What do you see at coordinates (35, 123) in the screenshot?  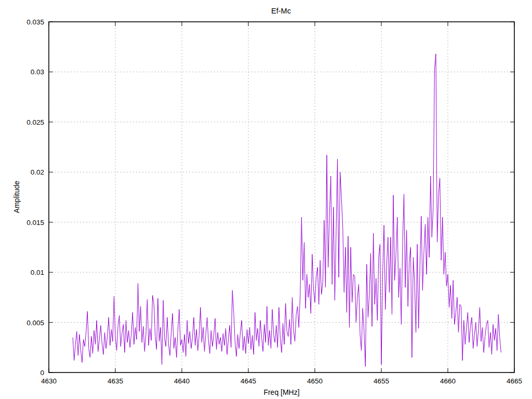 I see `y-tick-label: 0.025` at bounding box center [35, 123].